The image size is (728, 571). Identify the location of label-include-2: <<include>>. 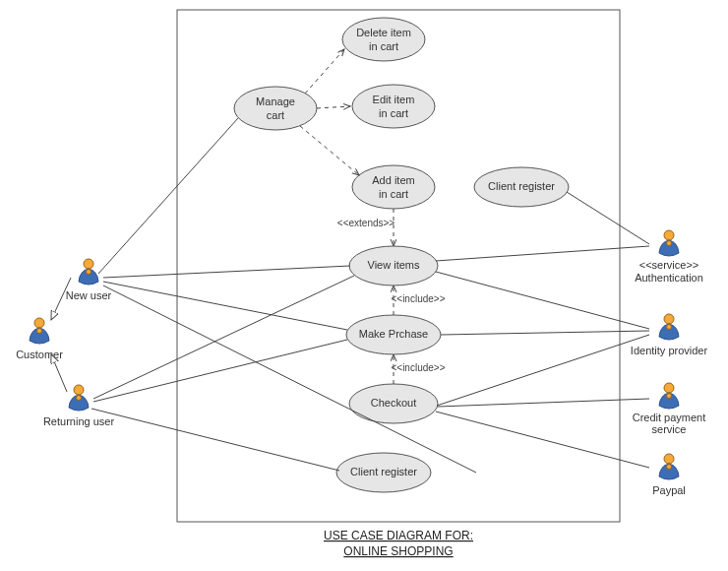
(417, 368).